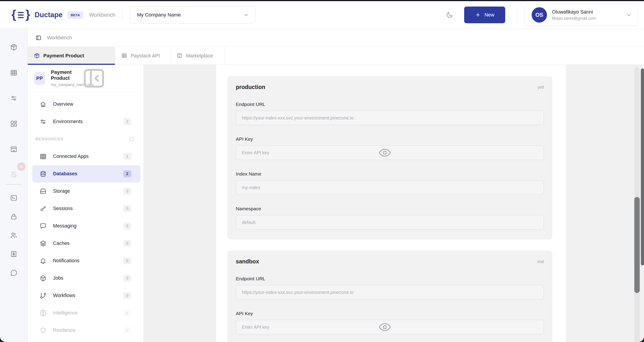 The image size is (644, 342). I want to click on rail-item-users, so click(14, 235).